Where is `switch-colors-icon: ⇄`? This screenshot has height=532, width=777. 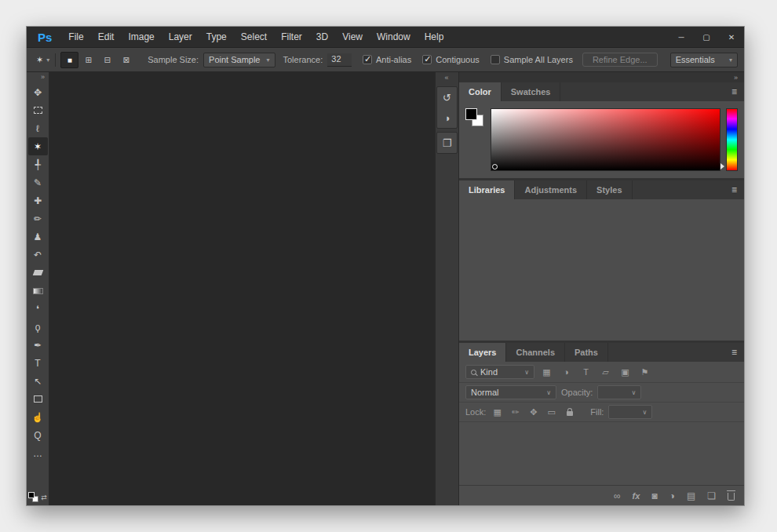
switch-colors-icon: ⇄ is located at coordinates (44, 497).